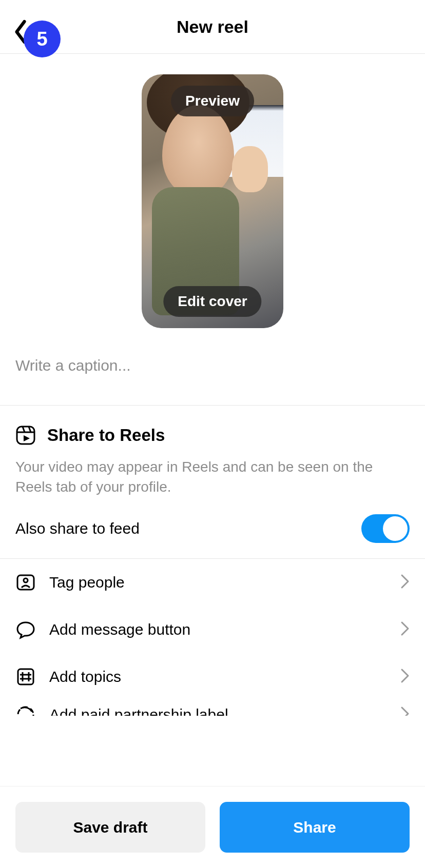  What do you see at coordinates (110, 827) in the screenshot?
I see `save-draft-button: Save draft` at bounding box center [110, 827].